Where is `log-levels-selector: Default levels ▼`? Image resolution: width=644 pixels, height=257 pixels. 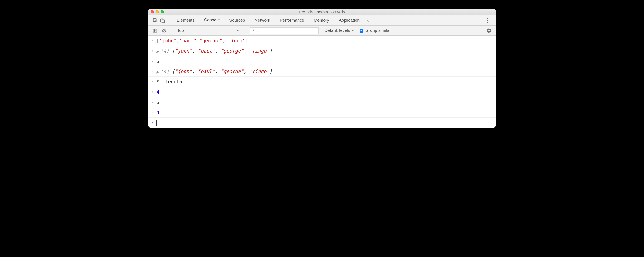 log-levels-selector: Default levels ▼ is located at coordinates (340, 31).